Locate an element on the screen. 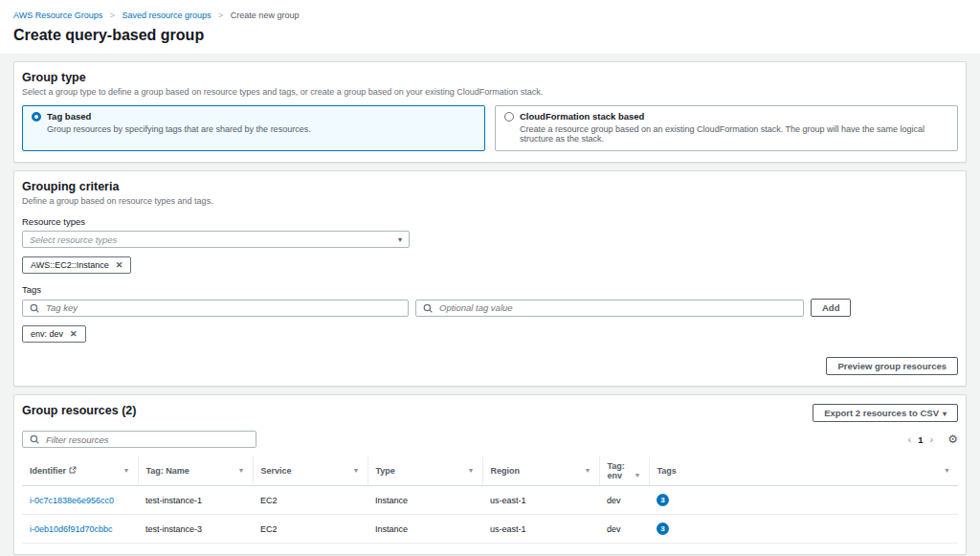  previous-page-icon: ‹ is located at coordinates (910, 439).